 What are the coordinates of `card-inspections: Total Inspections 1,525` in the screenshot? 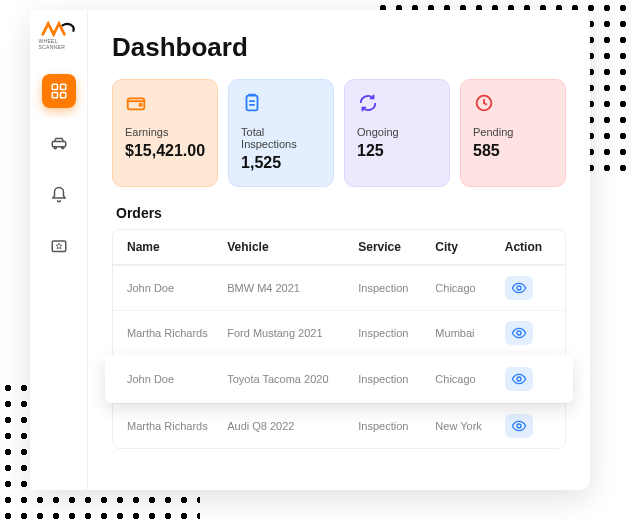 It's located at (281, 133).